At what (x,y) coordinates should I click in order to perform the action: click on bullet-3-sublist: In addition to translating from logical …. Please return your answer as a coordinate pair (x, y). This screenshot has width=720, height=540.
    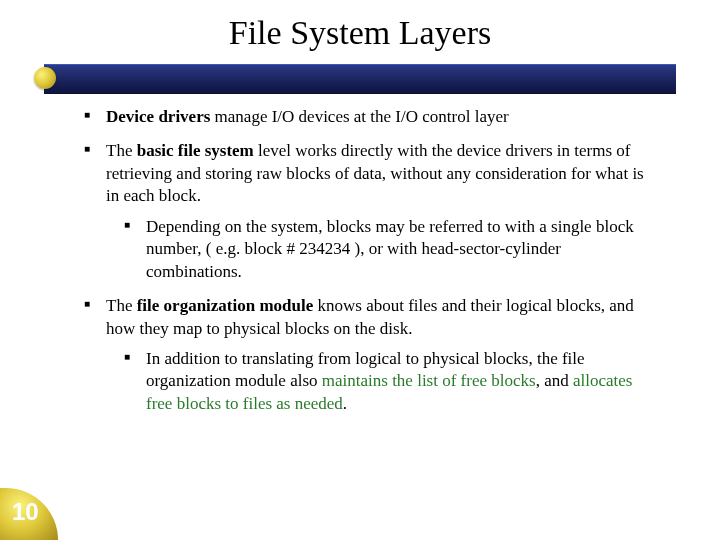
    Looking at the image, I should click on (383, 382).